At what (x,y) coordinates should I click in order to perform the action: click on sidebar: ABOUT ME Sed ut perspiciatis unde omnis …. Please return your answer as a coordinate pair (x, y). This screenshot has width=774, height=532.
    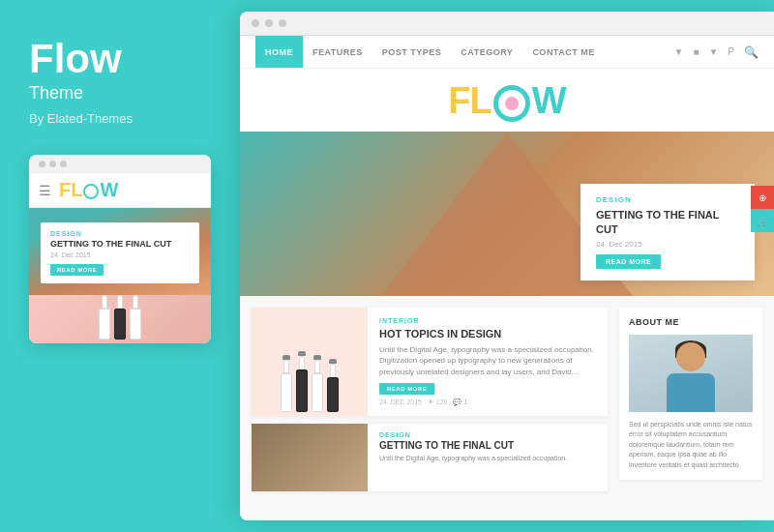
    Looking at the image, I should click on (691, 408).